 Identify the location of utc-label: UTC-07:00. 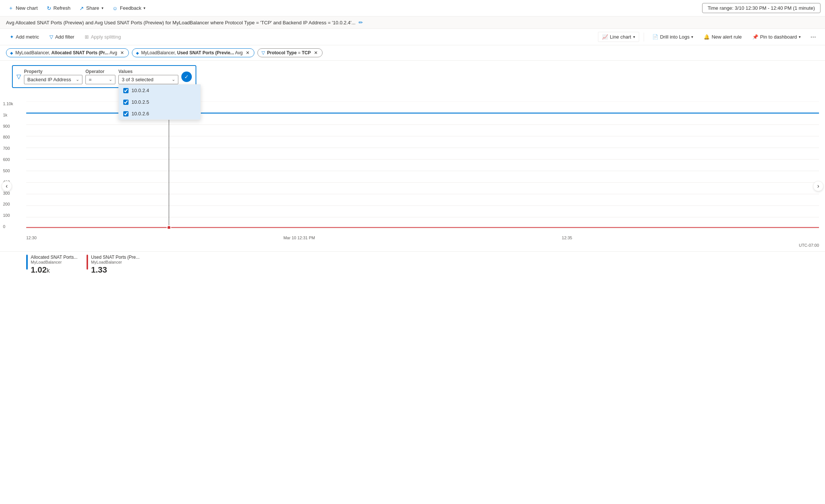
(809, 245).